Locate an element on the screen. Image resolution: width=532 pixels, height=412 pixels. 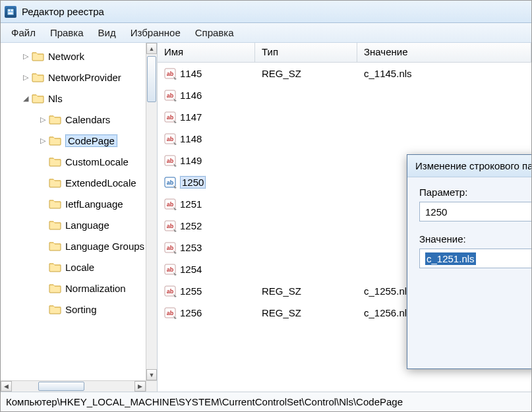
col-type: Тип is located at coordinates (306, 53).